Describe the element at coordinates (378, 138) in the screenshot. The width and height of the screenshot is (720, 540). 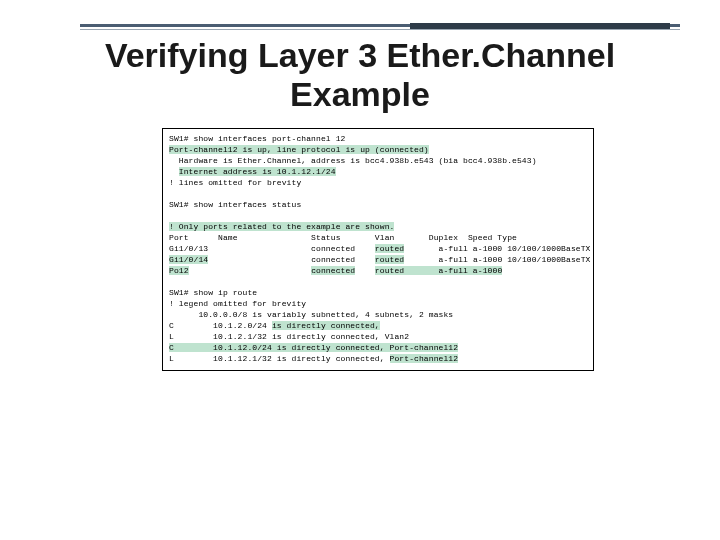
I see `cli-line: SW1# show interfaces port-channel 12` at that location.